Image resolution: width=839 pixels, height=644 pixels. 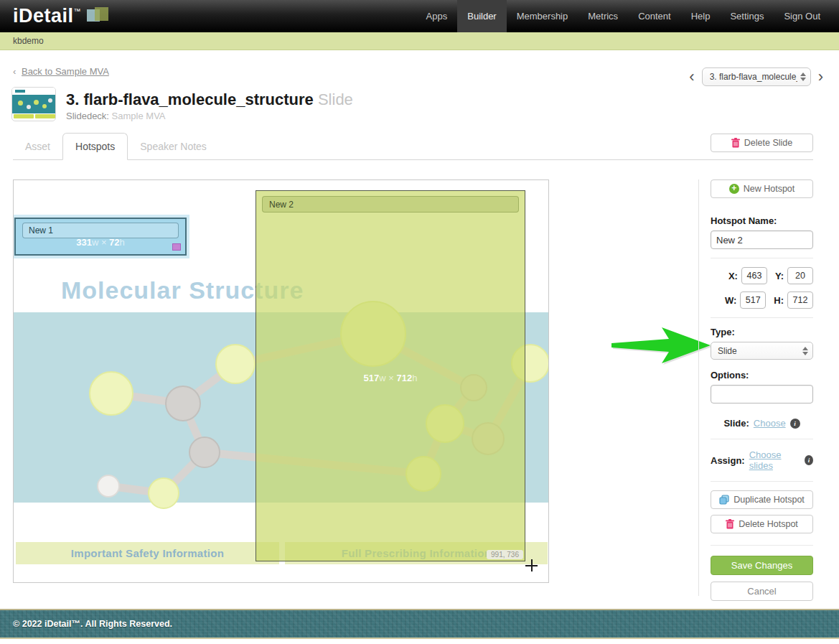 What do you see at coordinates (189, 99) in the screenshot?
I see `slide-title-text: 3. flarb-flava_molecule_structure` at bounding box center [189, 99].